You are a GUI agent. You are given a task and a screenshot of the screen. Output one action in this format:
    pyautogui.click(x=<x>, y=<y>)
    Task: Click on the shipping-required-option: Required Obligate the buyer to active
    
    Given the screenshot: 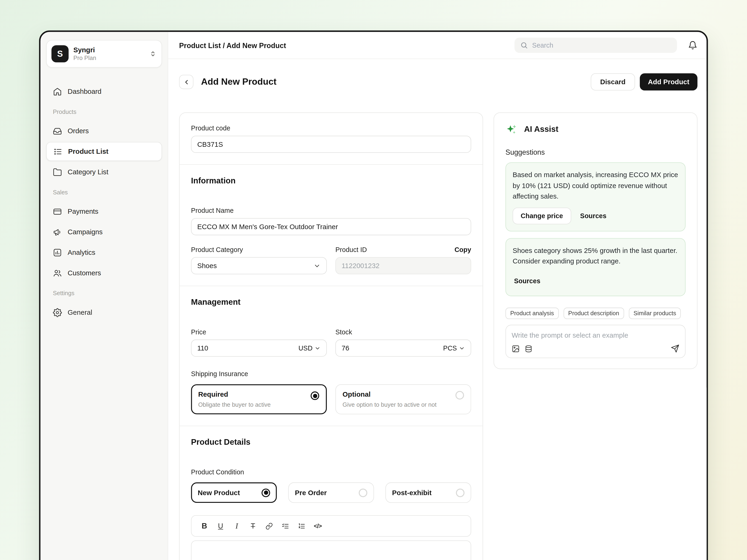 What is the action you would take?
    pyautogui.click(x=259, y=399)
    